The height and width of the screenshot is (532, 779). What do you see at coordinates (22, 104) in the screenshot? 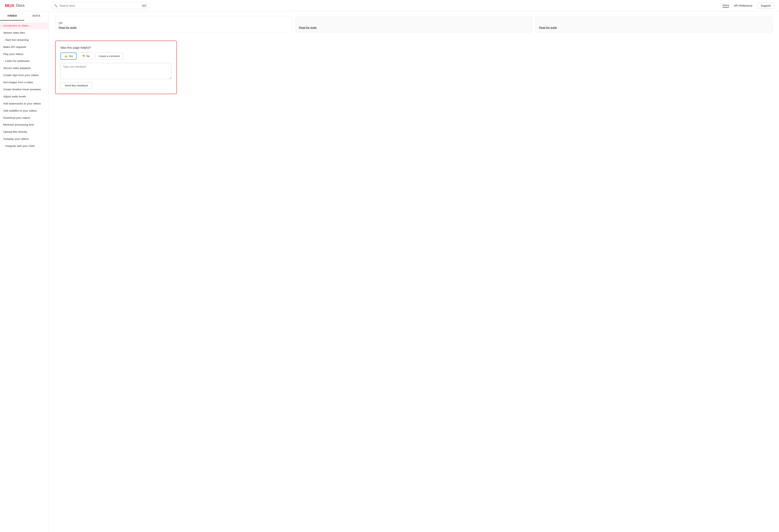
I see `sidebar-item-label: Add watermarks to your videos` at bounding box center [22, 104].